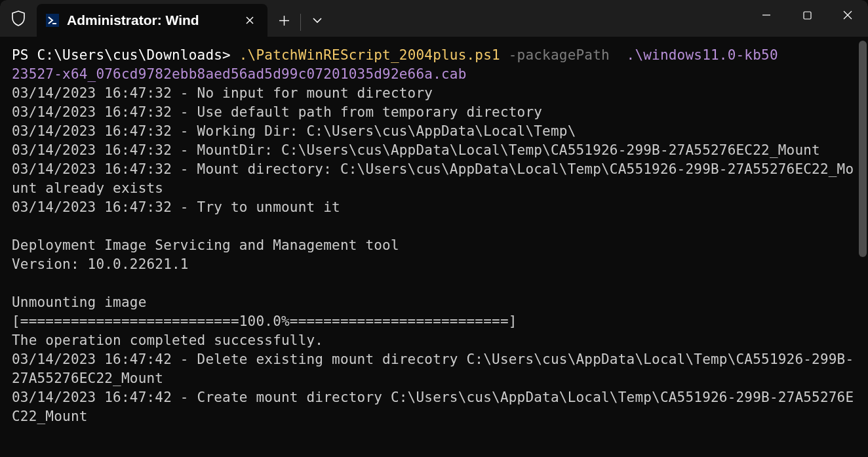 Image resolution: width=868 pixels, height=457 pixels. What do you see at coordinates (168, 340) in the screenshot?
I see `out-line: The operation completed successfully.` at bounding box center [168, 340].